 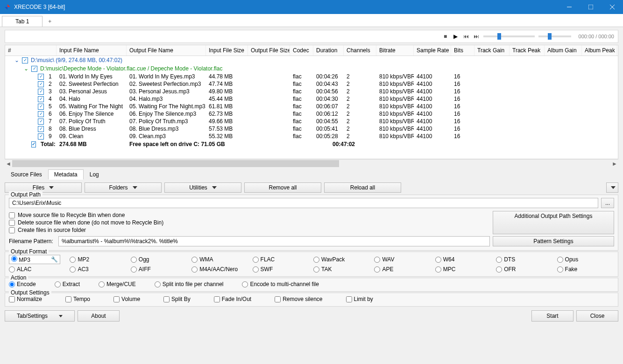 I want to click on format-option: MP3🔧, so click(x=37, y=259).